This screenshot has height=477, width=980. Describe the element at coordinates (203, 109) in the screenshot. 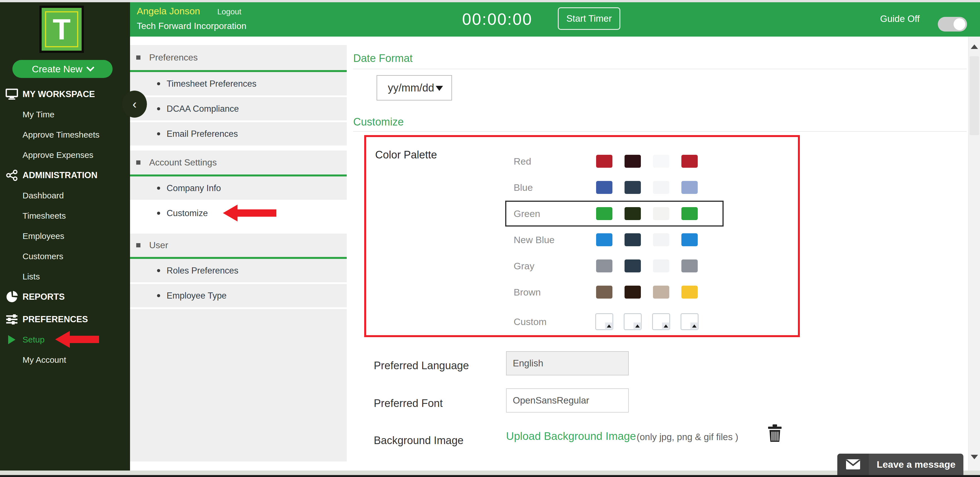

I see `nav-item-label: DCAA Compliance` at that location.